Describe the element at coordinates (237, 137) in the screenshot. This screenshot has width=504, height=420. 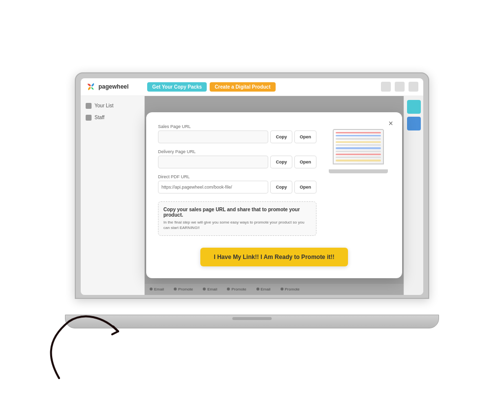
I see `sales-url-input-row: Copy Open` at that location.